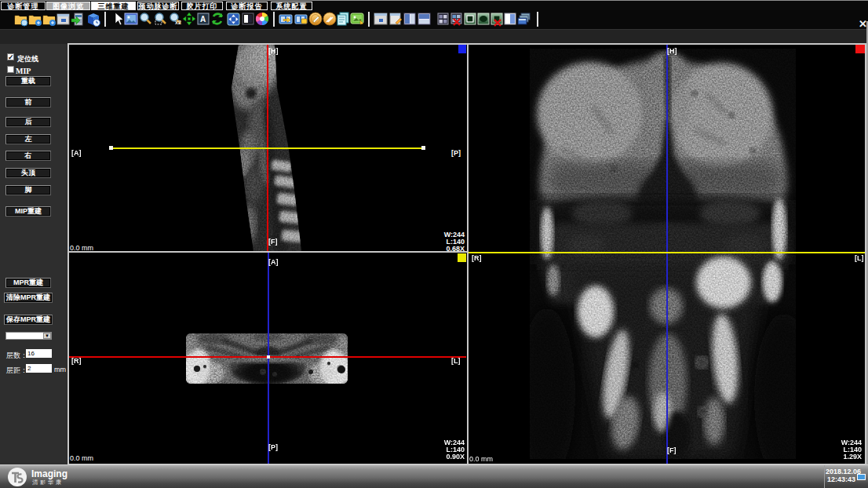  What do you see at coordinates (202, 19) in the screenshot?
I see `svg-text: A` at bounding box center [202, 19].